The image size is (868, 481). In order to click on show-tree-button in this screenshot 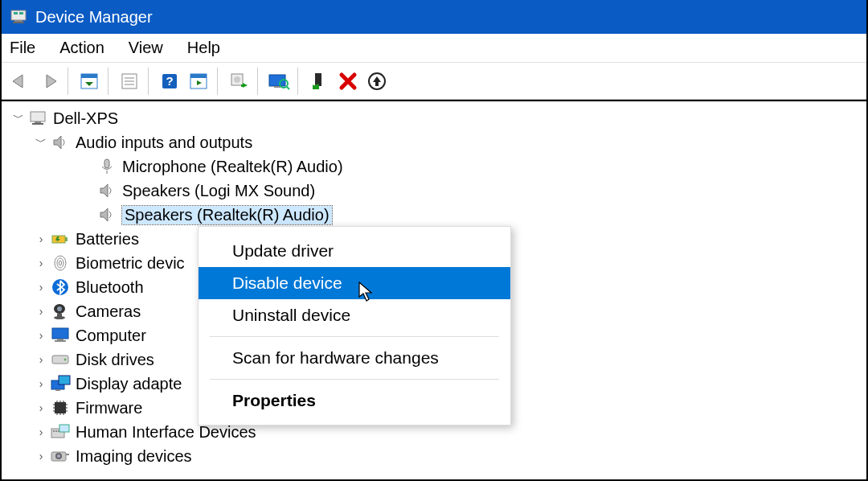, I will do `click(89, 81)`.